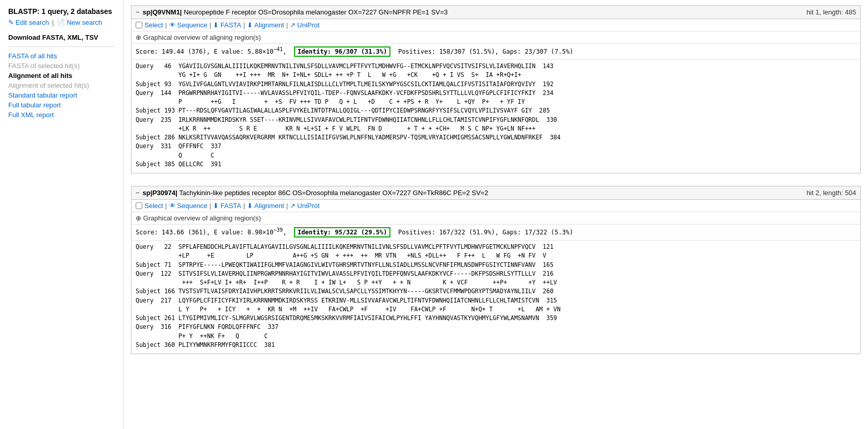 Image resolution: width=868 pixels, height=429 pixels. Describe the element at coordinates (292, 12) in the screenshot. I see `hit-header-left-1: − sp|Q9VNM1| Neuropeptide F receptor OS=…` at that location.